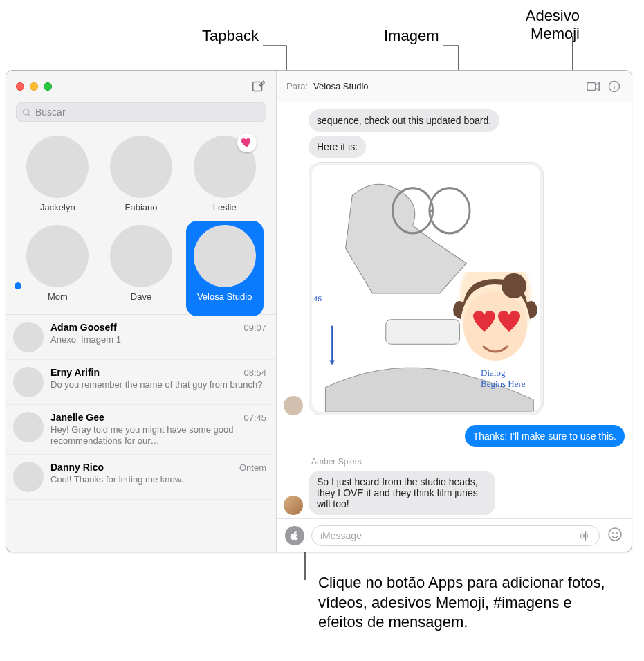  Describe the element at coordinates (58, 263) in the screenshot. I see `pin-mom: Mom` at that location.